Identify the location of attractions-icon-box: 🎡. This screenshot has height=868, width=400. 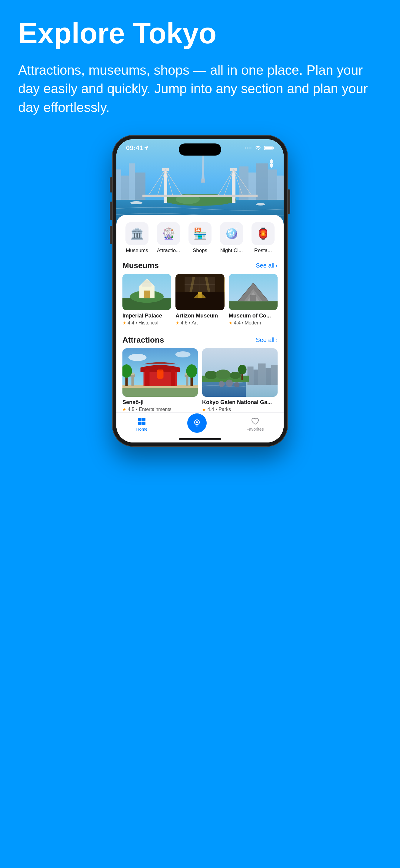
(169, 234).